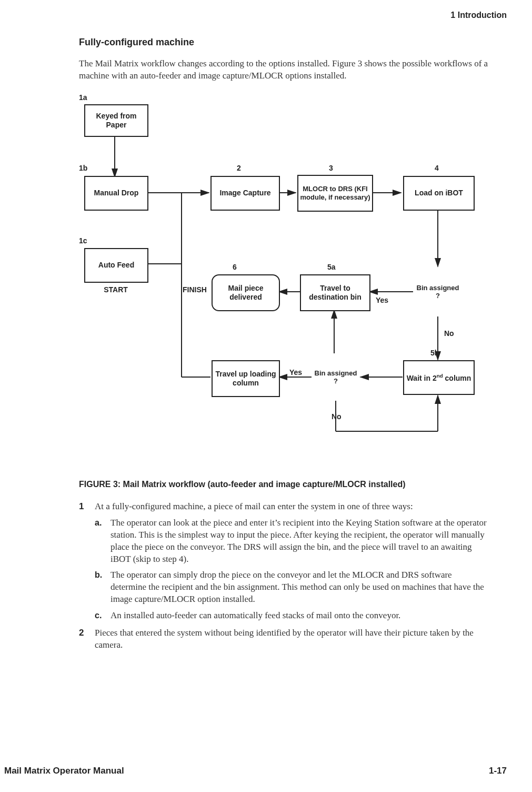 The width and height of the screenshot is (532, 792). Describe the element at coordinates (116, 265) in the screenshot. I see `node-auto-feed: Auto Feed` at that location.